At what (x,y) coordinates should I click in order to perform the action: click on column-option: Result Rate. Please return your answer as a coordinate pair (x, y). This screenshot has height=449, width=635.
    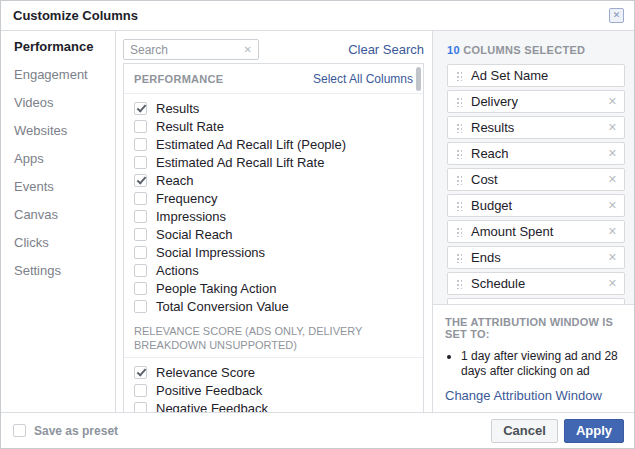
    Looking at the image, I should click on (274, 126).